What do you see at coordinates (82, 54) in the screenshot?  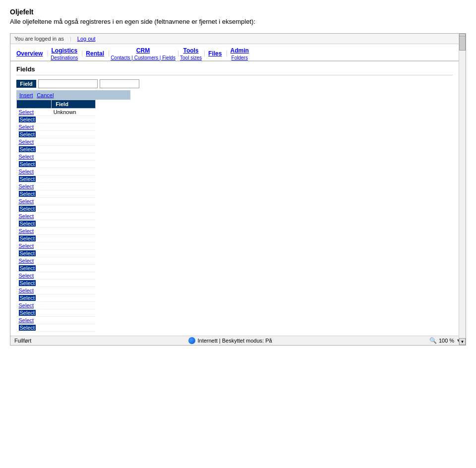 I see `nav-sep-2: |` at bounding box center [82, 54].